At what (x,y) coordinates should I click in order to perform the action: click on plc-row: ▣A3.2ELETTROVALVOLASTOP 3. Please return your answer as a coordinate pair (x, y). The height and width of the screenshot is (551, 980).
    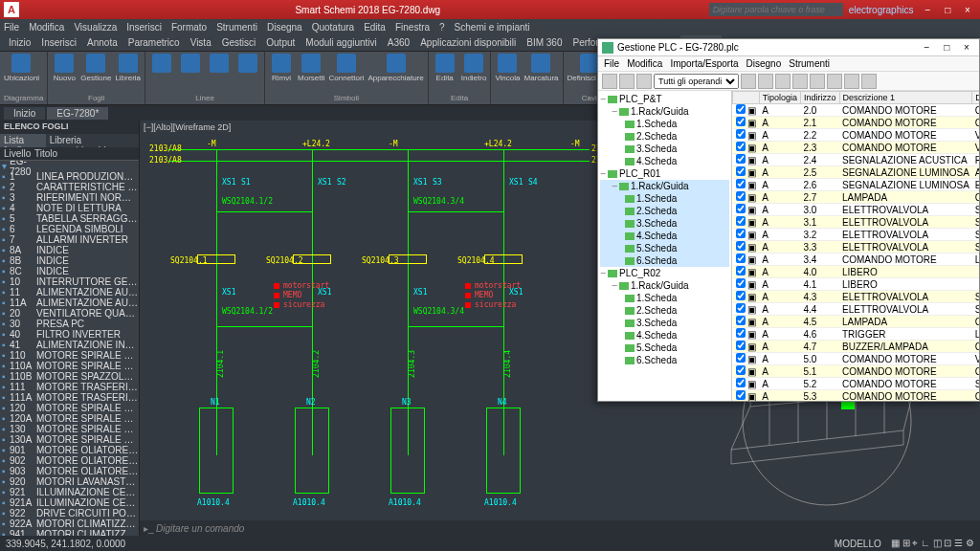
    Looking at the image, I should click on (857, 235).